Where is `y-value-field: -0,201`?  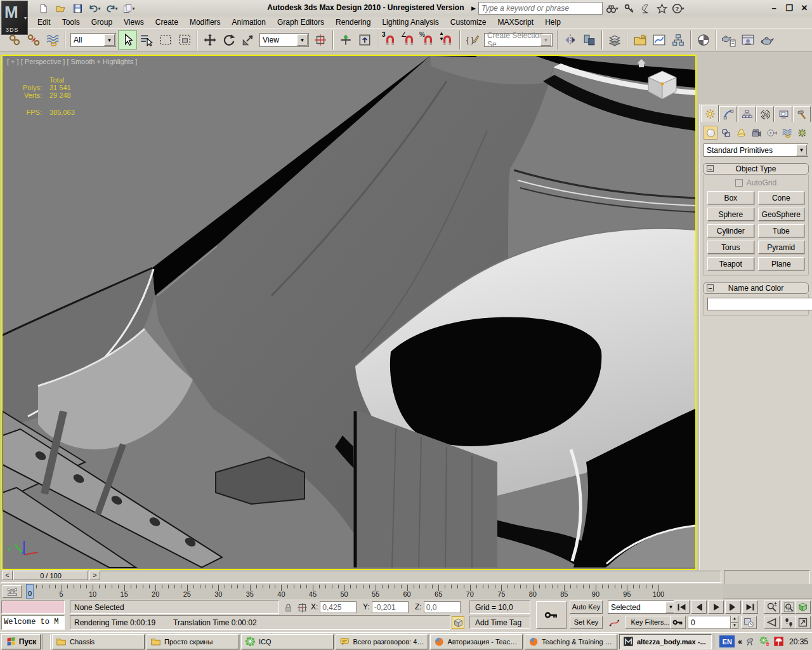 y-value-field: -0,201 is located at coordinates (390, 607).